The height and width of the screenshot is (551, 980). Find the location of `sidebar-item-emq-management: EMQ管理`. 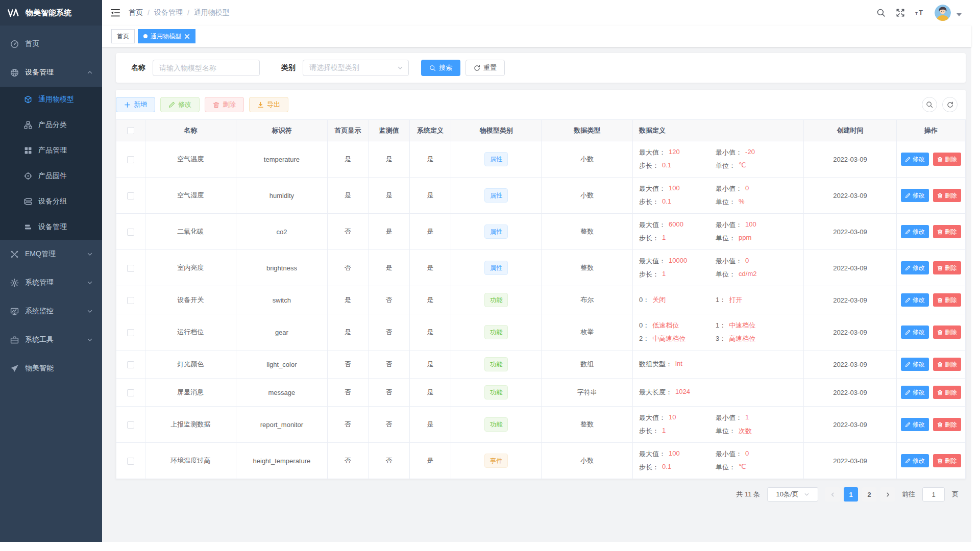

sidebar-item-emq-management: EMQ管理 is located at coordinates (51, 254).